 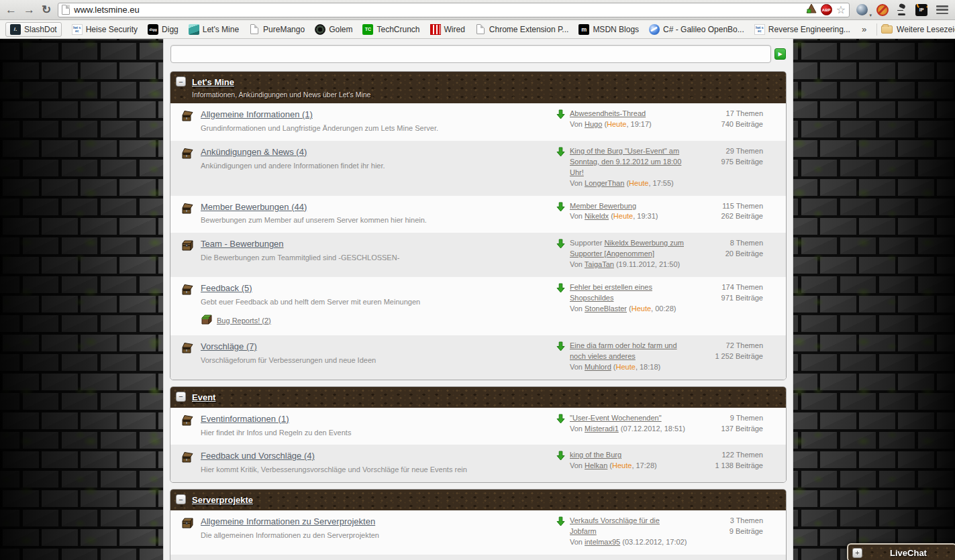 What do you see at coordinates (615, 526) in the screenshot?
I see `lastpost-thread-link: Verkaufs Vorschläge für die Jobfarm` at bounding box center [615, 526].